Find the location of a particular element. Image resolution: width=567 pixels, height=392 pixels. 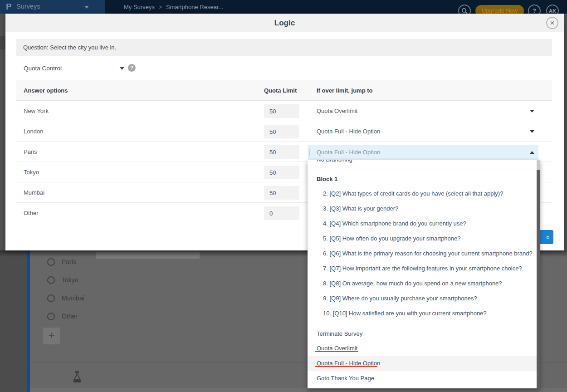

dropdown-item: 5. [Q5] How often do you upgrade your sm… is located at coordinates (422, 239).